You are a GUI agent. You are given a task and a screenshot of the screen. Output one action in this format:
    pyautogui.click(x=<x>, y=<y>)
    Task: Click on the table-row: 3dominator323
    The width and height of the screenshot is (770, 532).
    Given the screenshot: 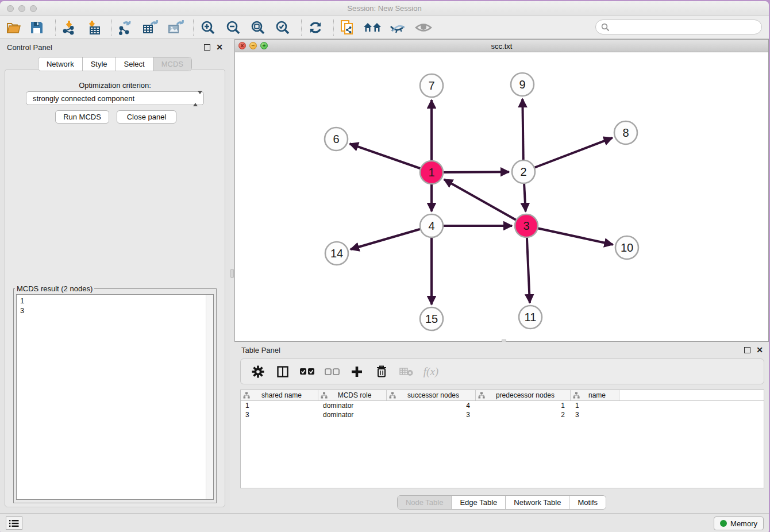 What is the action you would take?
    pyautogui.click(x=502, y=415)
    